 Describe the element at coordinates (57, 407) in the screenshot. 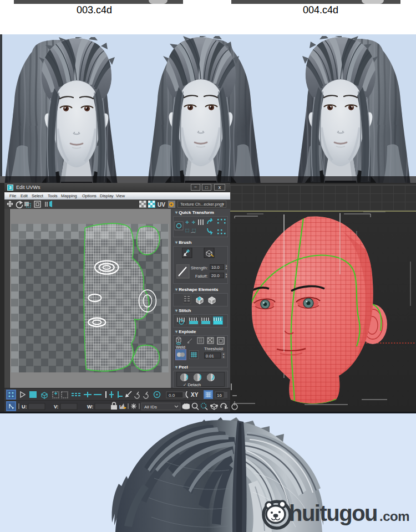

I see `svg-text: V:` at that location.